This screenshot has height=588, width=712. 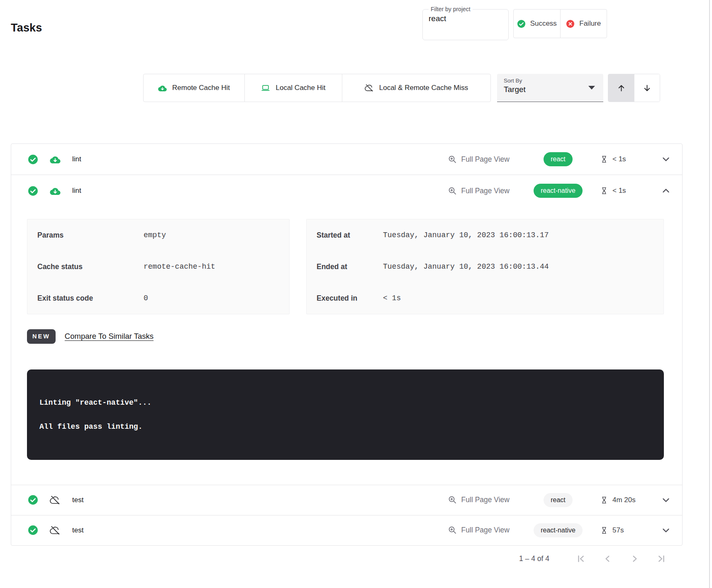 I want to click on sort-by-label: Sort By, so click(x=550, y=80).